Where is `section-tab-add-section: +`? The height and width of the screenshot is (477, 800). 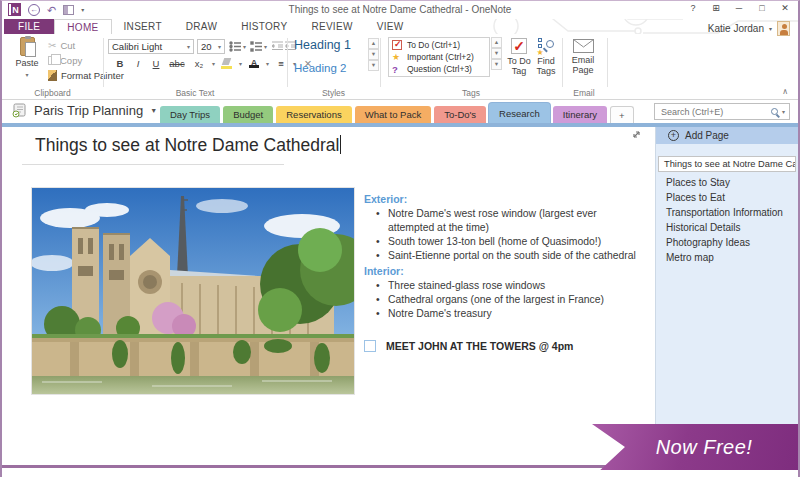
section-tab-add-section: + is located at coordinates (622, 114).